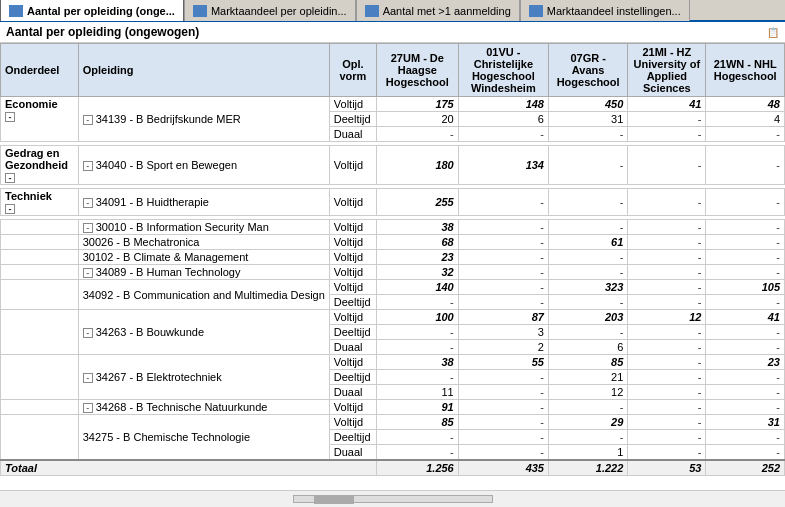 This screenshot has height=507, width=785. I want to click on col-header-oplvorm: Opl. vorm, so click(352, 70).